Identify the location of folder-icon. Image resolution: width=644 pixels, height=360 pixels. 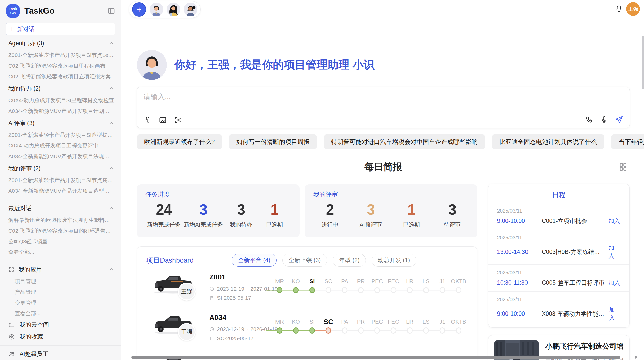
(12, 325).